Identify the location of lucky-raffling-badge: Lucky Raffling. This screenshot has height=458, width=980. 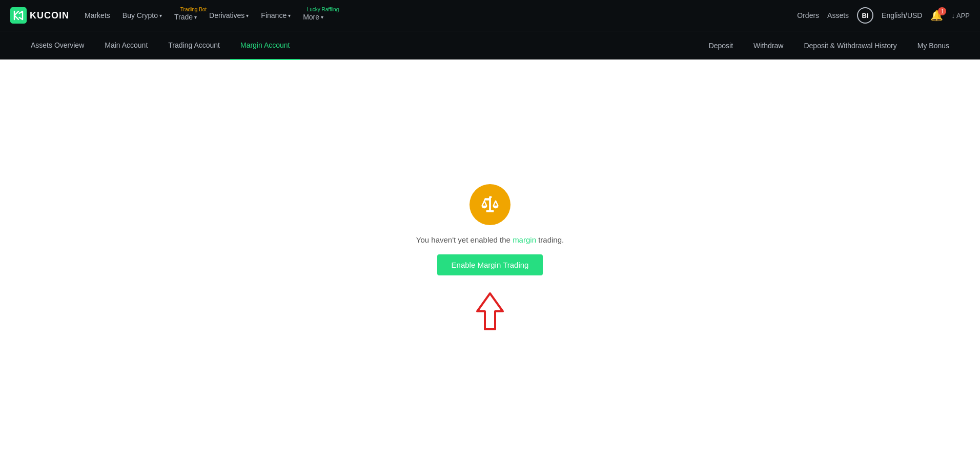
(323, 9).